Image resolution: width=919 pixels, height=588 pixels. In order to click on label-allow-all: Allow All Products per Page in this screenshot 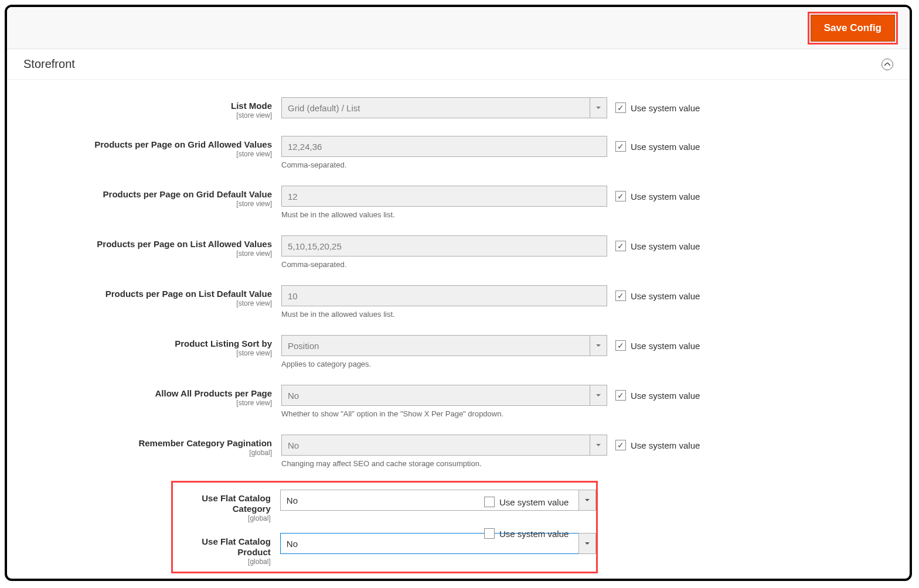, I will do `click(148, 394)`.